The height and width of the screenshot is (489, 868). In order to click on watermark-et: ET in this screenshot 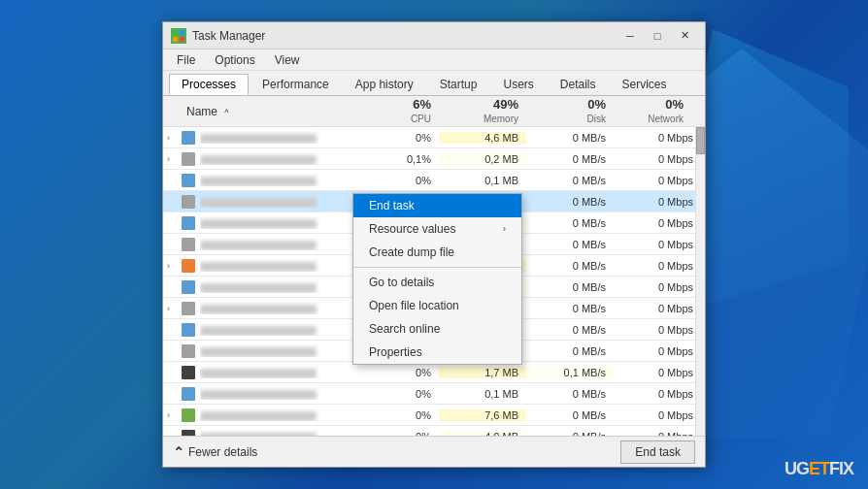, I will do `click(819, 470)`.